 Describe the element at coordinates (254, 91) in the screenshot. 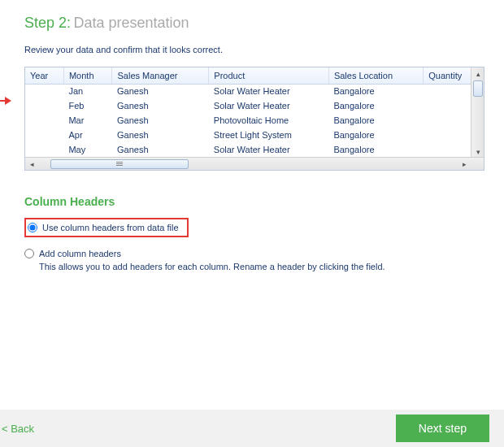

I see `table-row: JanGaneshSolar Water HeaterBangalore` at that location.